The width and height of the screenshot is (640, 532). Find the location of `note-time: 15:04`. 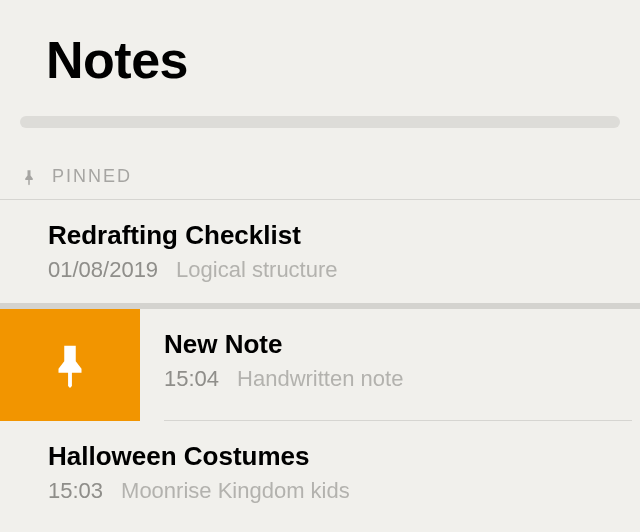

note-time: 15:04 is located at coordinates (192, 379).